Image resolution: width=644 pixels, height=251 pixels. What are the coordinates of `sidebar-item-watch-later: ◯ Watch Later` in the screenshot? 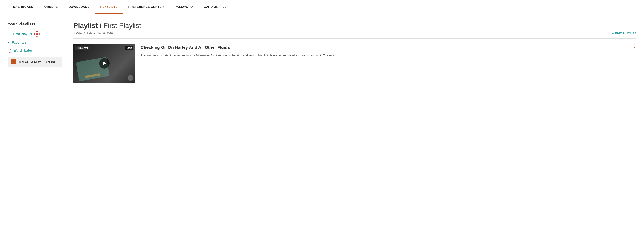 It's located at (35, 50).